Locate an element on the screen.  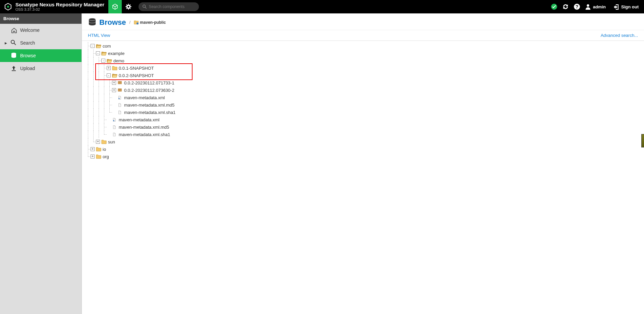
gear-icon is located at coordinates (128, 7).